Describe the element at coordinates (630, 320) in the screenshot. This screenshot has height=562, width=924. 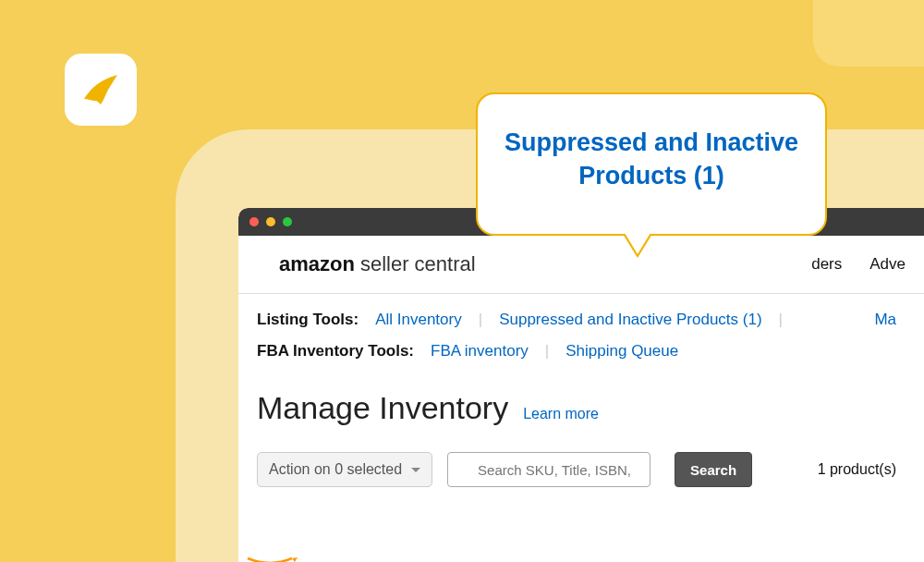
I see `link-suppressed-inactive: Suppressed and Inactive Products (1)` at that location.